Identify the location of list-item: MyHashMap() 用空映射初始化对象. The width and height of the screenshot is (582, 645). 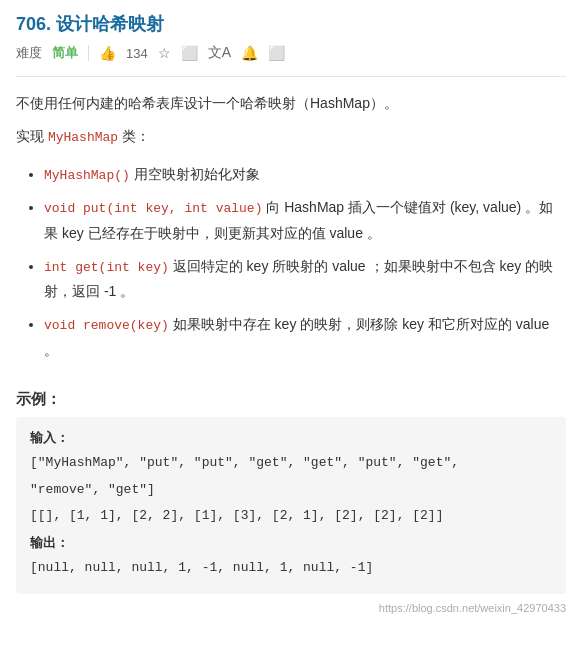
(305, 175).